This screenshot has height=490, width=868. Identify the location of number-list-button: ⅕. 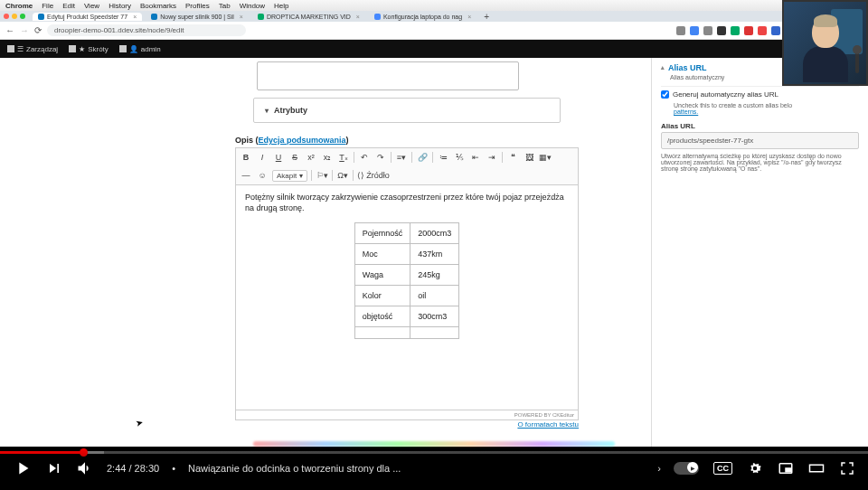
(459, 157).